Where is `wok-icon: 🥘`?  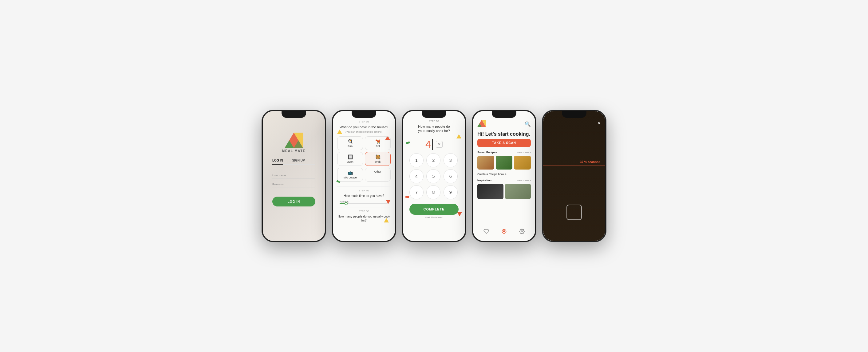 wok-icon: 🥘 is located at coordinates (378, 157).